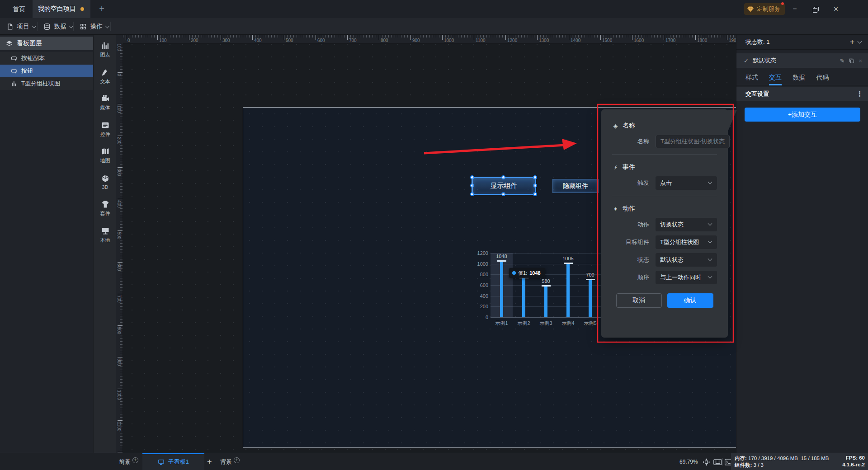 This screenshot has width=868, height=470. Describe the element at coordinates (47, 71) in the screenshot. I see `layer-item: 按钮` at that location.